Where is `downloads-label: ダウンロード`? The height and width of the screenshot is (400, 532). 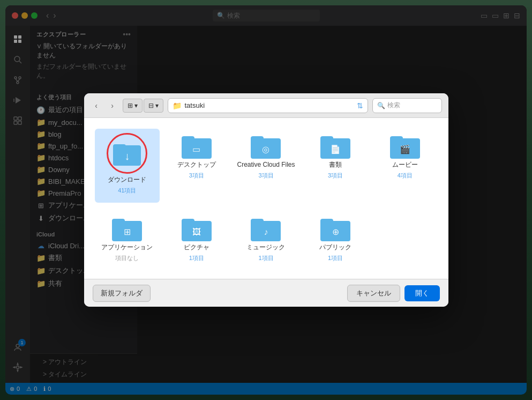 downloads-label: ダウンロード is located at coordinates (127, 180).